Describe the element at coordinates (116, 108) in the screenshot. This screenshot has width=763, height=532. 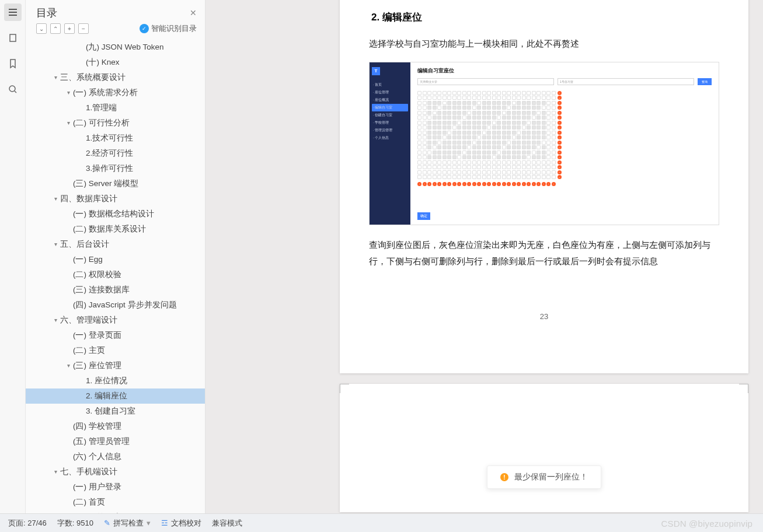
I see `toc-item: ▸1.管理端` at that location.